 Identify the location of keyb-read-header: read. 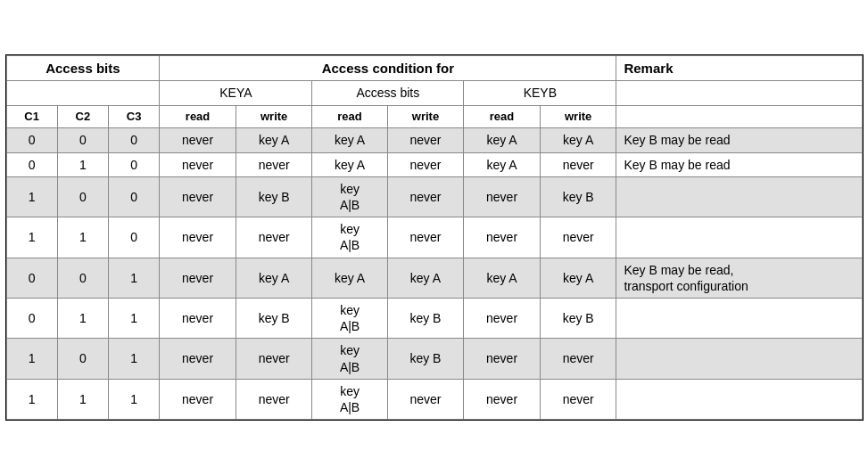
(502, 117).